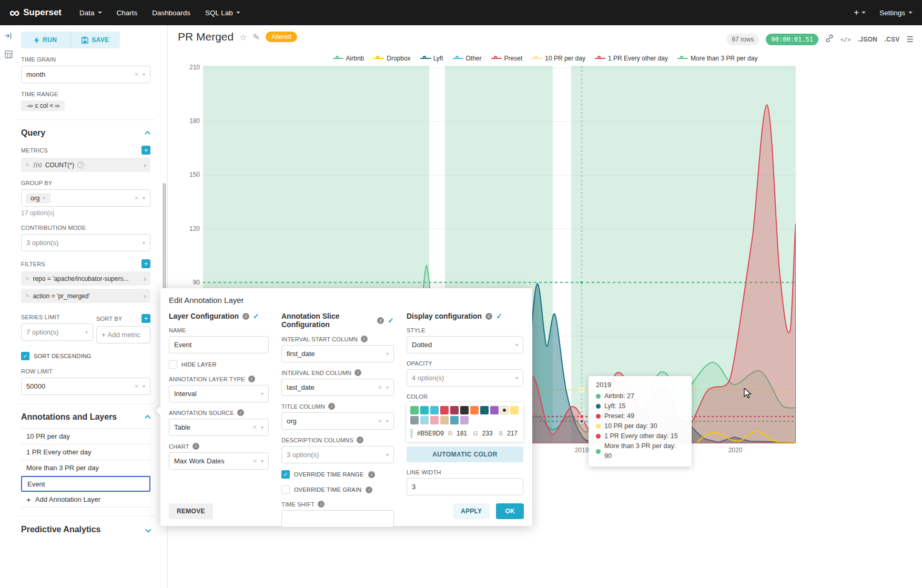 This screenshot has width=922, height=588. I want to click on export-csv-button: .CSV, so click(892, 39).